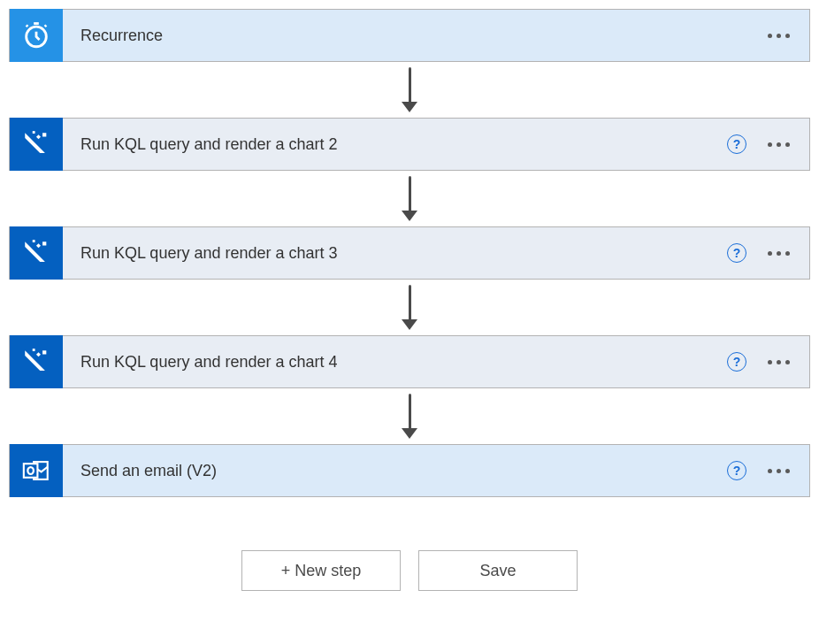 This screenshot has height=644, width=819. Describe the element at coordinates (416, 35) in the screenshot. I see `step-title: Recurrence` at that location.